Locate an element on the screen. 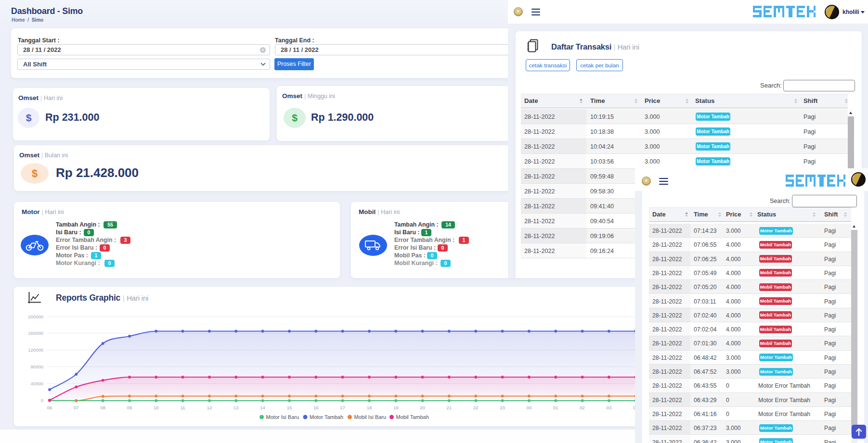  svg-text: 15 is located at coordinates (290, 408).